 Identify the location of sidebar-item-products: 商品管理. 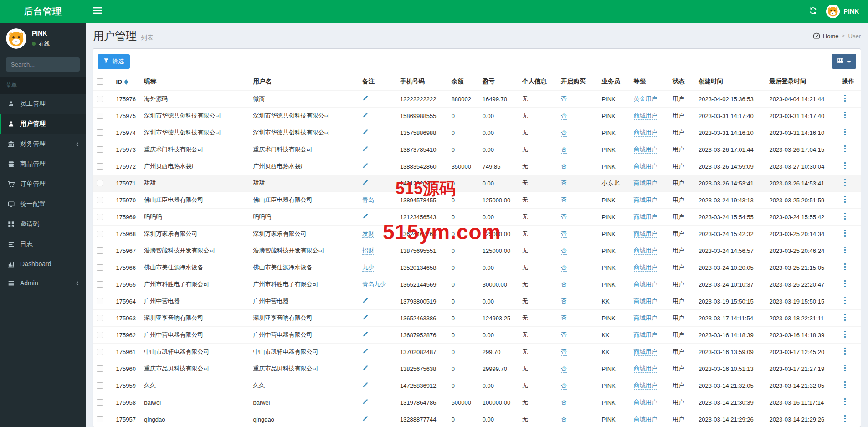
(43, 164).